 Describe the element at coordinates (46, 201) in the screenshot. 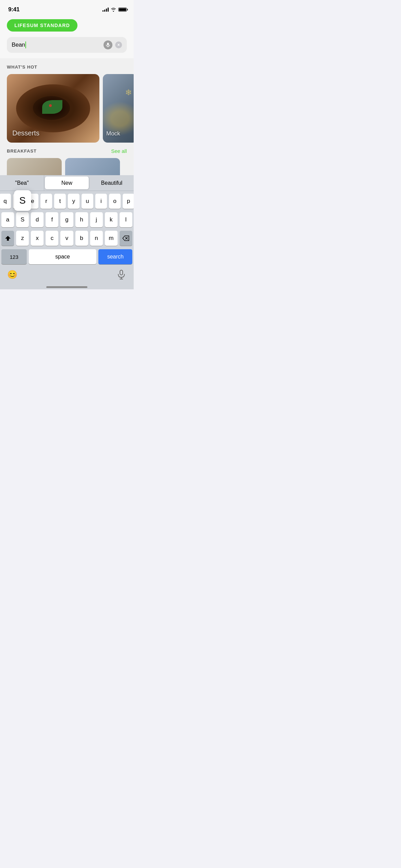

I see `key-r: r` at that location.